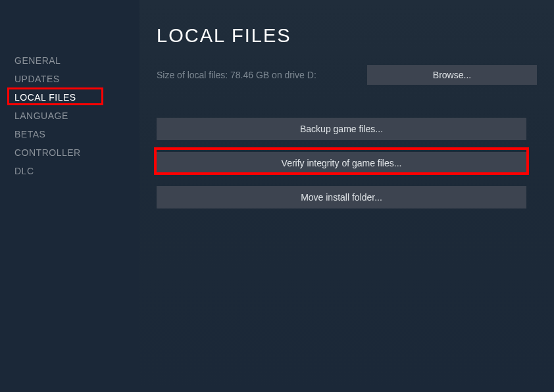 The width and height of the screenshot is (554, 392). What do you see at coordinates (70, 171) in the screenshot?
I see `sidebar-item-dlc: DLC` at bounding box center [70, 171].